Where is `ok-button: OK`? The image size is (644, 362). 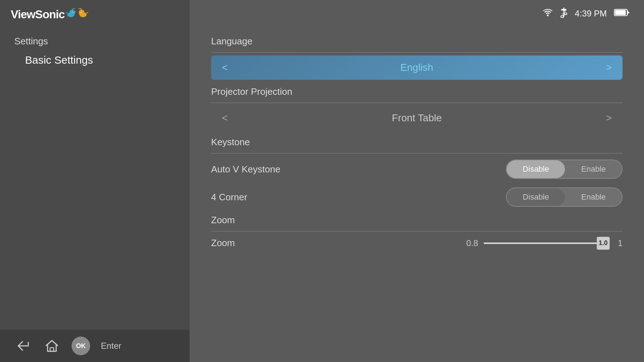
ok-button: OK is located at coordinates (81, 346).